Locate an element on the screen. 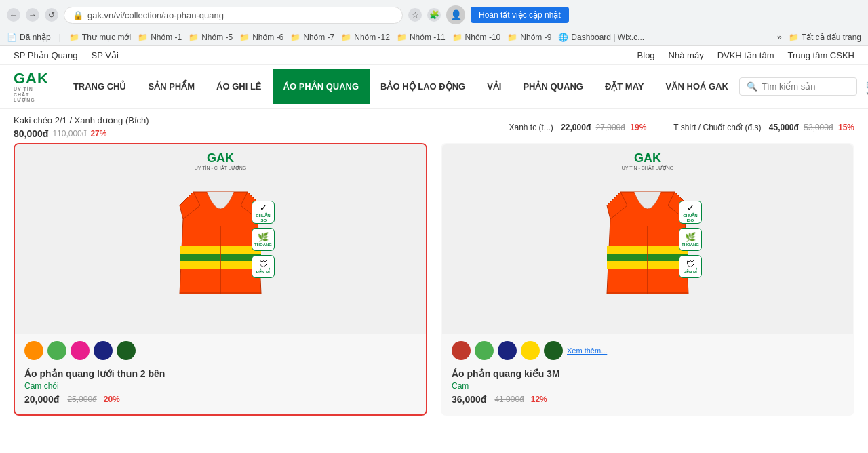  logo-text: GAK is located at coordinates (31, 79).